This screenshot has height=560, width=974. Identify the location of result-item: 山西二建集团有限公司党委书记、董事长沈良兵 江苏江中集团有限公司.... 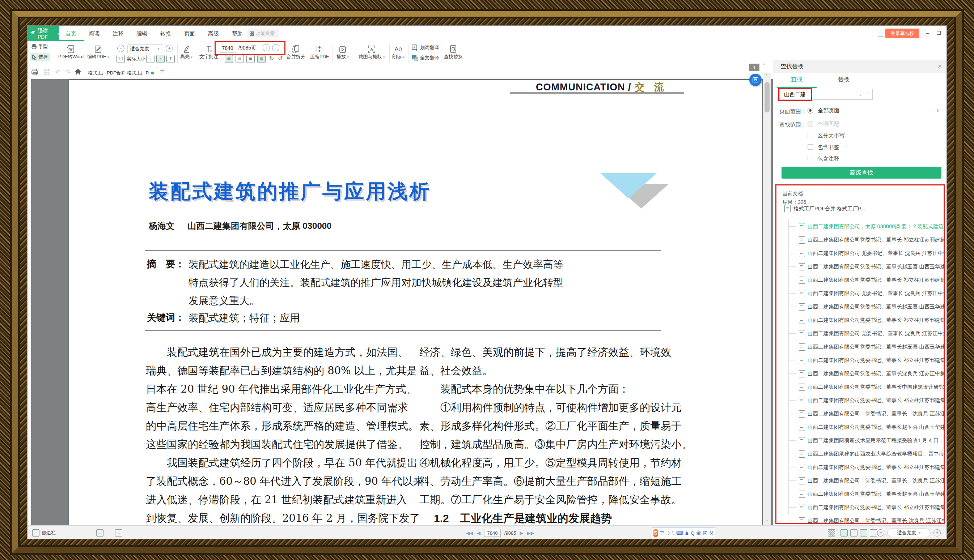
(860, 374).